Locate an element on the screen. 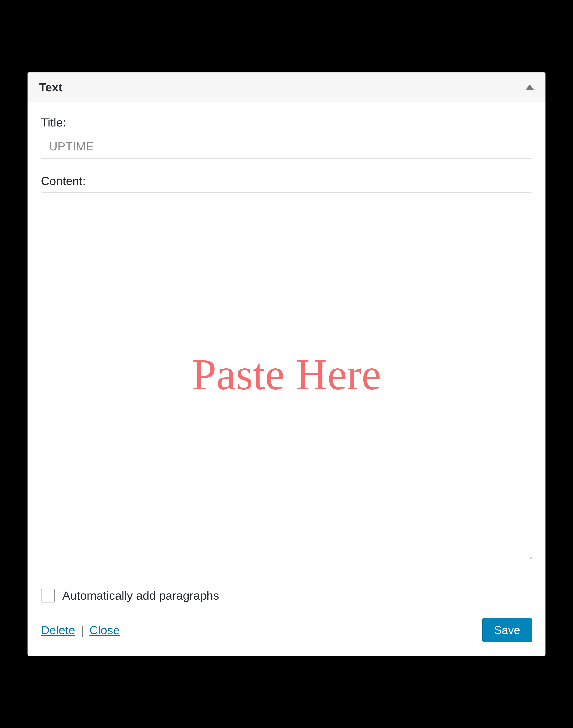  footer-links: Delete | Close is located at coordinates (81, 630).